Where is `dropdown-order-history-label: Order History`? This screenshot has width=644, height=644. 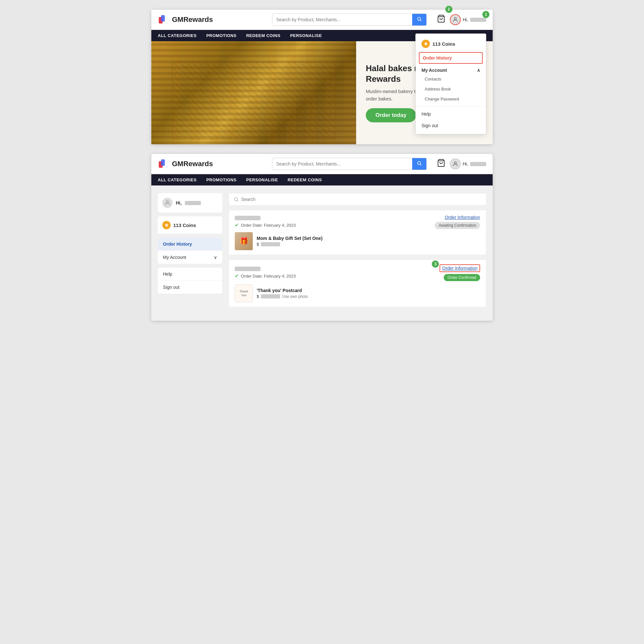
dropdown-order-history-label: Order History is located at coordinates (437, 58).